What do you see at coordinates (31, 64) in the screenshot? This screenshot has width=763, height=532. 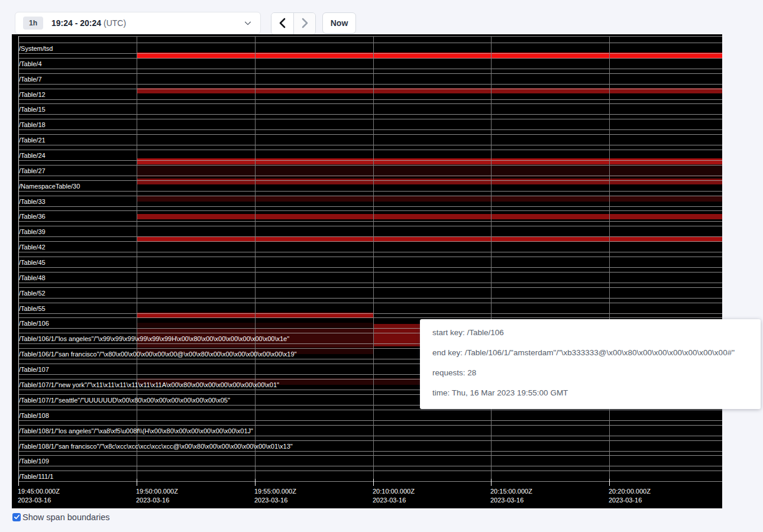 I see `row-label: /Table/4` at bounding box center [31, 64].